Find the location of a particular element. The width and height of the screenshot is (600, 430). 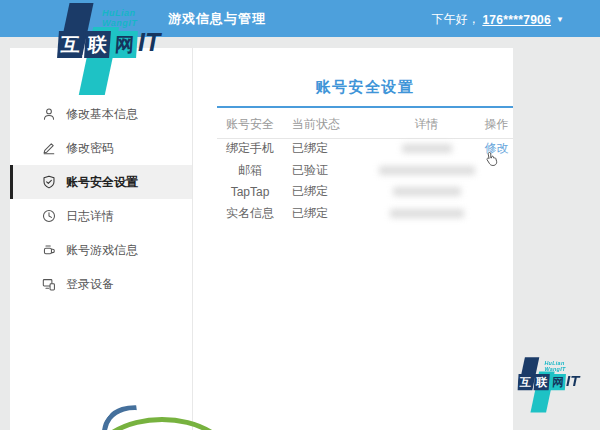

sidebar-item-label: 修改密码 is located at coordinates (90, 148).